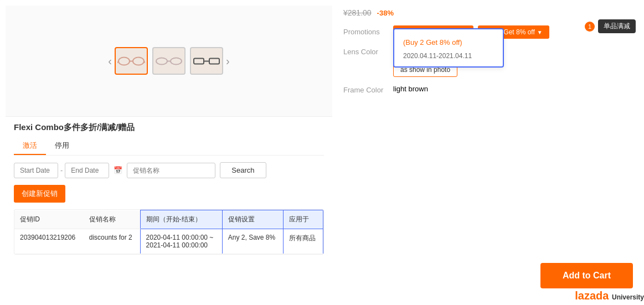 The image size is (644, 305). What do you see at coordinates (385, 13) in the screenshot?
I see `discount-badge: -38%` at bounding box center [385, 13].